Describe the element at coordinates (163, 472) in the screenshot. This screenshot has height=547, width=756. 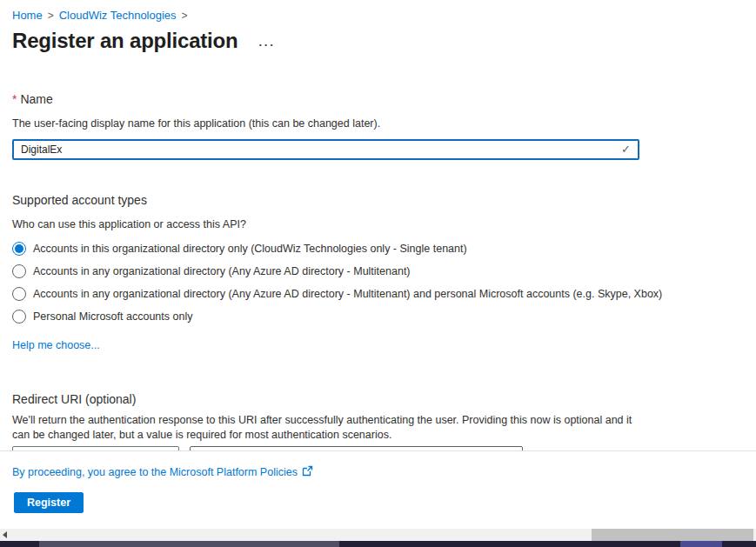
I see `platform-policies-link: By proceeding, you agree to the Microsof…` at that location.